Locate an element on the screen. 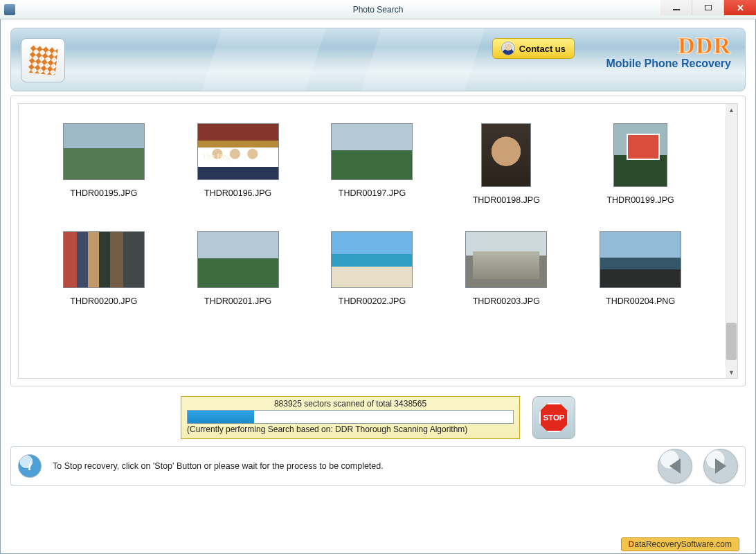 Image resolution: width=756 pixels, height=554 pixels. window-title: Photo Search is located at coordinates (378, 10).